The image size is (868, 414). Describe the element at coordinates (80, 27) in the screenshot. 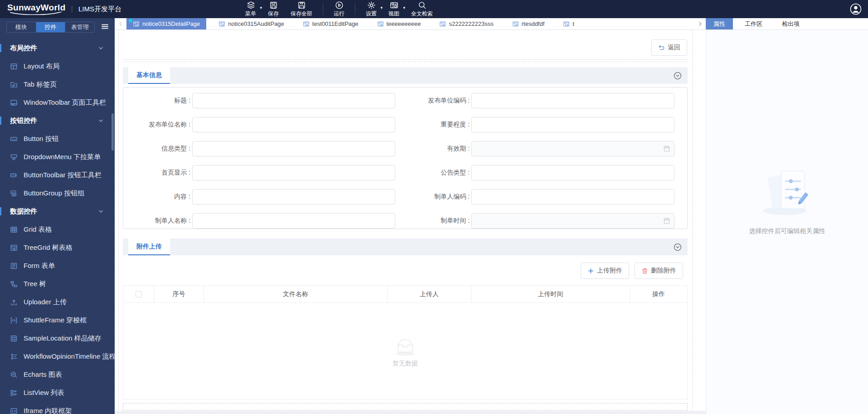

I see `sidebar-tab-表管理: 表管理` at that location.